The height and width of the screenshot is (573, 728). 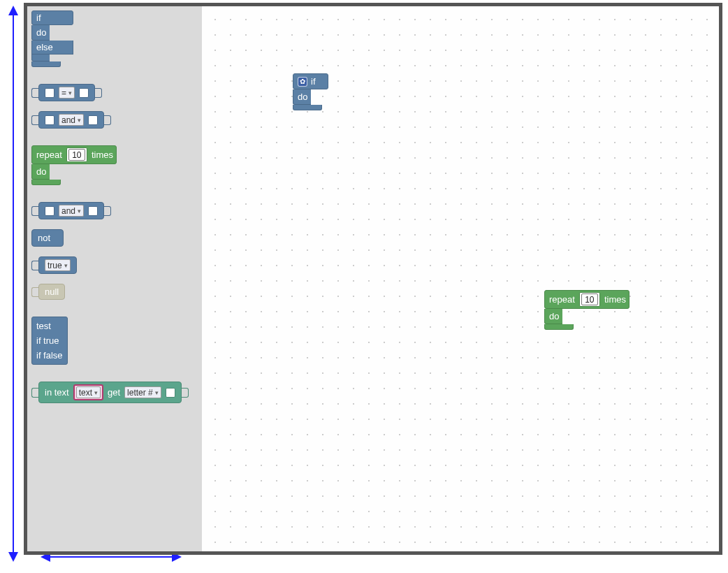 I want to click on block-logic-and-1: and▾, so click(x=115, y=120).